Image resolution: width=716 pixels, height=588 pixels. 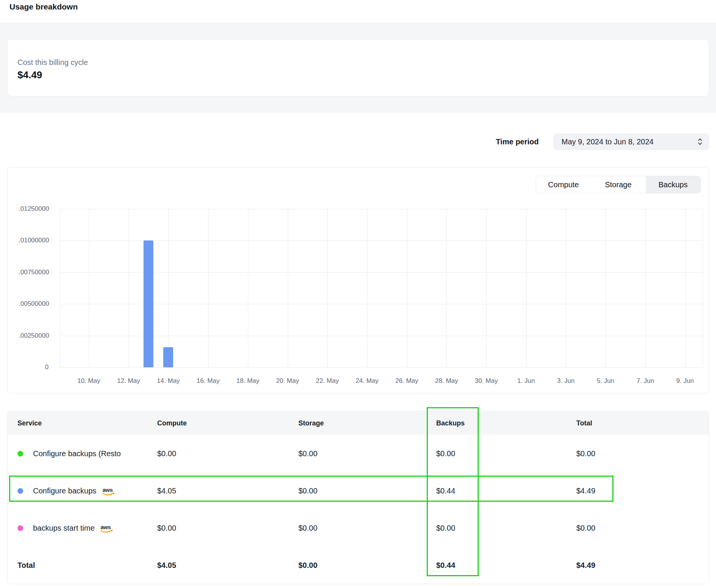 What do you see at coordinates (77, 454) in the screenshot?
I see `service-name: Configure backups (Resto` at bounding box center [77, 454].